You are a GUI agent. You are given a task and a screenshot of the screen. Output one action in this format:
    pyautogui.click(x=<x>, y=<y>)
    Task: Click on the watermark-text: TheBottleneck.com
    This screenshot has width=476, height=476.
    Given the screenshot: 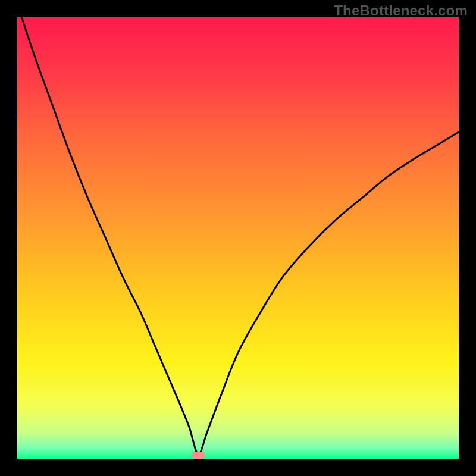 What is the action you would take?
    pyautogui.click(x=401, y=11)
    